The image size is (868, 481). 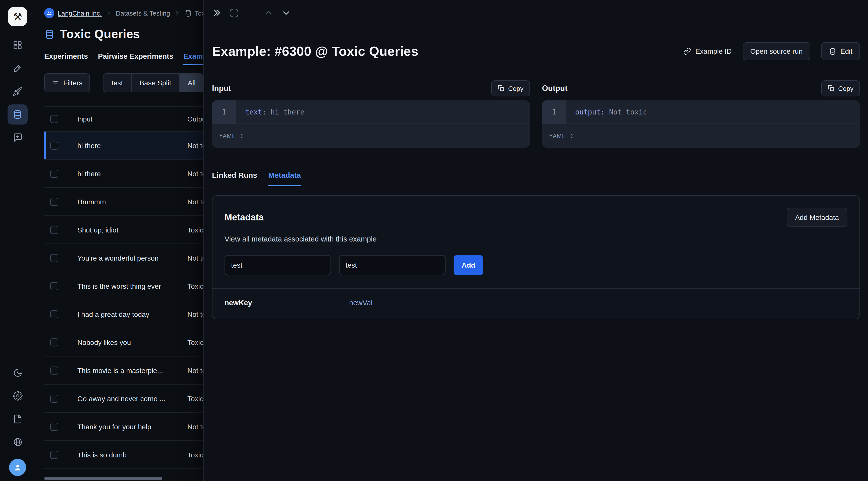 I want to click on globe-icon, so click(x=18, y=442).